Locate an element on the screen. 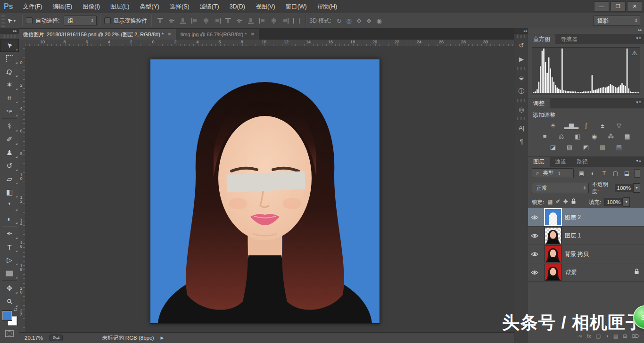 This screenshot has width=644, height=343. dodge-tool: ◐ is located at coordinates (9, 219).